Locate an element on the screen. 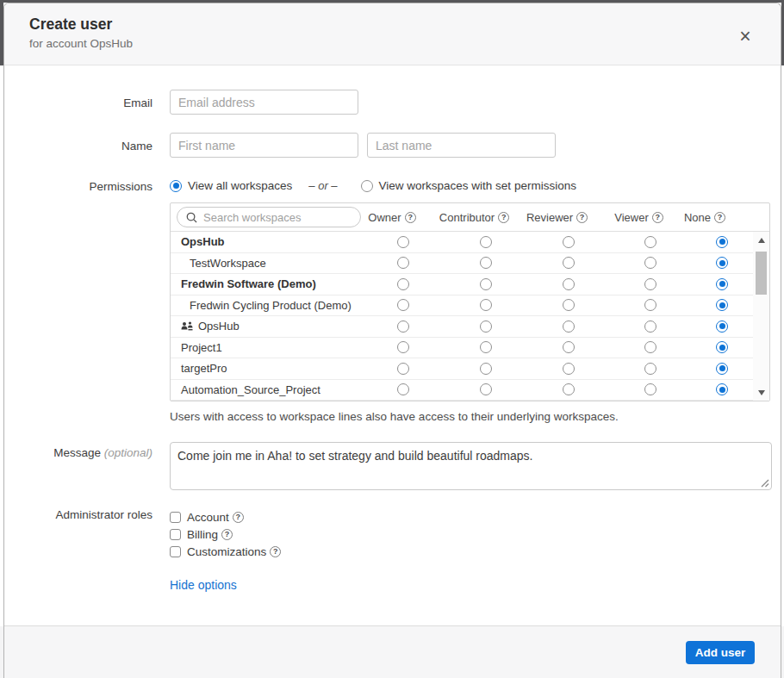 The height and width of the screenshot is (678, 784). workspace-name: Project1 is located at coordinates (266, 348).